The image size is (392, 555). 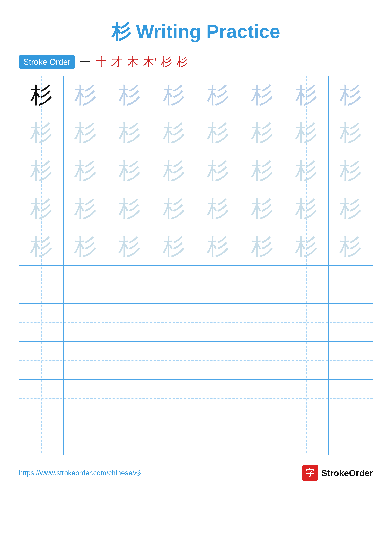 I want to click on stroke-seq-4: 木, so click(x=133, y=62).